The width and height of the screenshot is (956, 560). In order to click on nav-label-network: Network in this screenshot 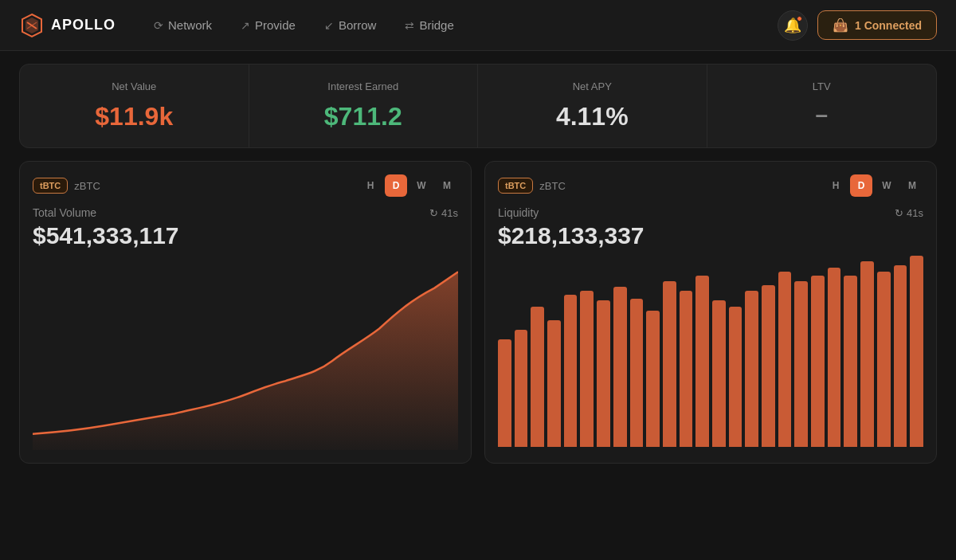, I will do `click(190, 25)`.